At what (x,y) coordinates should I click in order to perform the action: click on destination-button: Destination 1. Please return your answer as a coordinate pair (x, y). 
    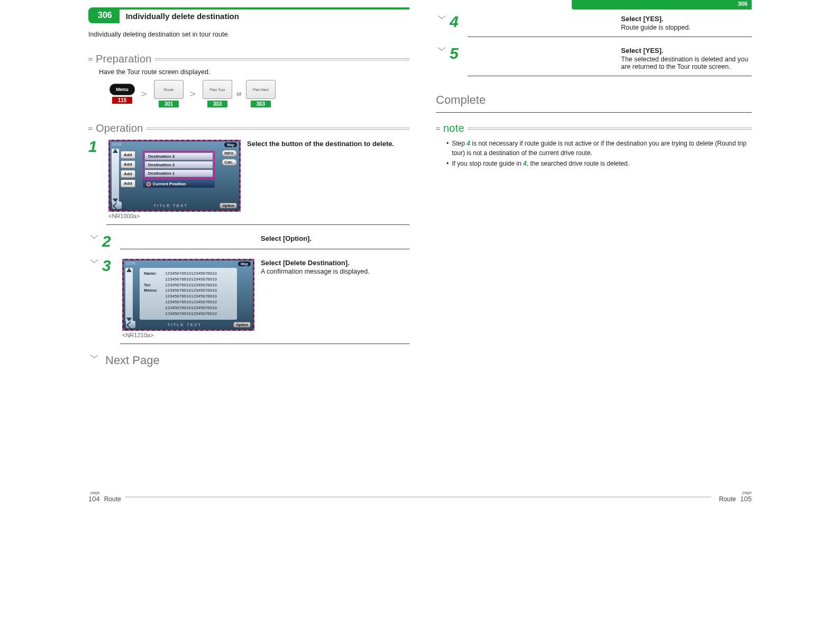
    Looking at the image, I should click on (179, 174).